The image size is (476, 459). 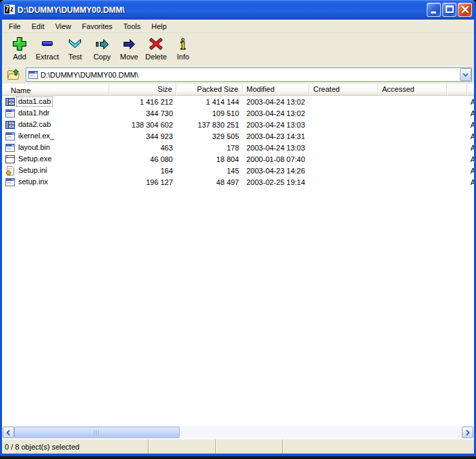 I want to click on file-row: data1.hdr344 730109 5102003-04-24 13:02A, so click(x=238, y=113).